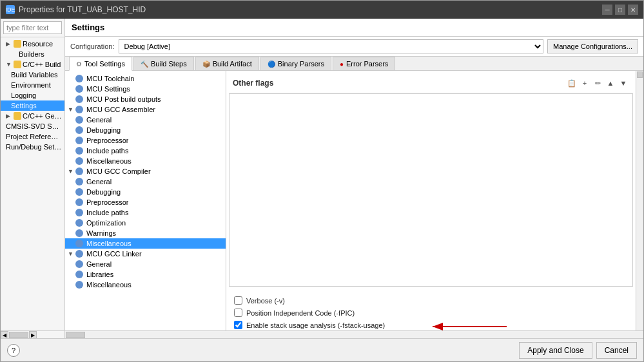  Describe the element at coordinates (98, 120) in the screenshot. I see `tree-label-asm-general: General` at that location.